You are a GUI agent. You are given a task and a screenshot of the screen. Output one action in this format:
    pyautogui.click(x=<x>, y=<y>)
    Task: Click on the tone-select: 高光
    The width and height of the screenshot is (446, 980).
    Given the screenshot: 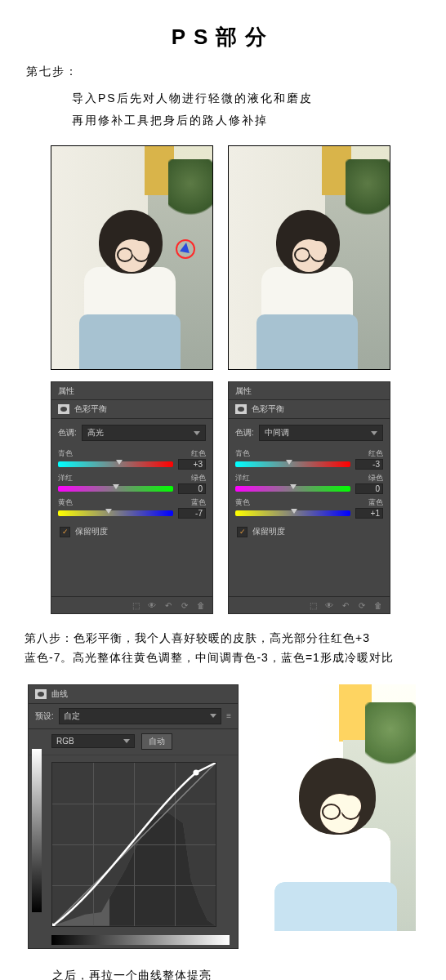 What is the action you would take?
    pyautogui.click(x=144, y=433)
    